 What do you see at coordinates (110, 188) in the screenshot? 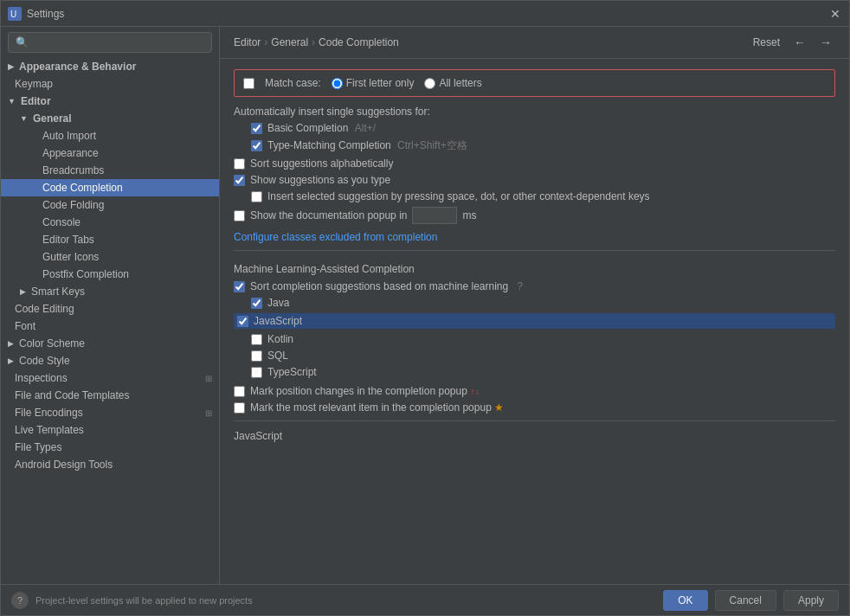
I see `sidebar-item-code-completion: Code Completion` at bounding box center [110, 188].